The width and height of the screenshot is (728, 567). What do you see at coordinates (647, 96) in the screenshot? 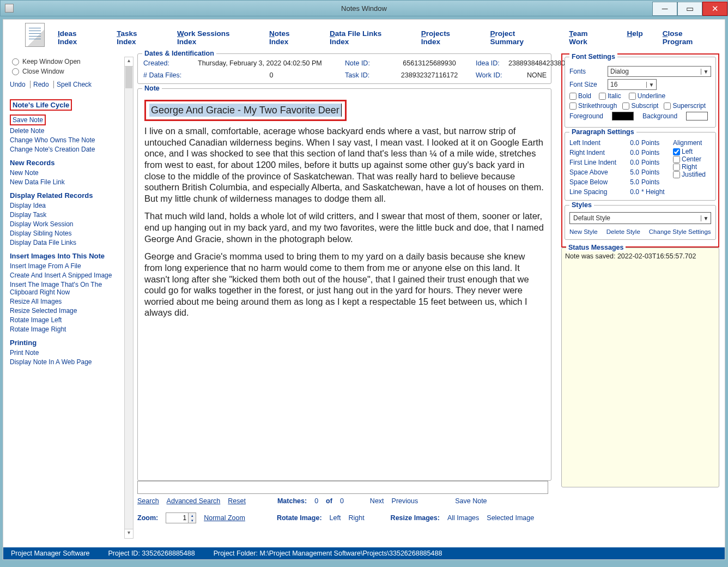
I see `underline-checkbox: Underline` at bounding box center [647, 96].